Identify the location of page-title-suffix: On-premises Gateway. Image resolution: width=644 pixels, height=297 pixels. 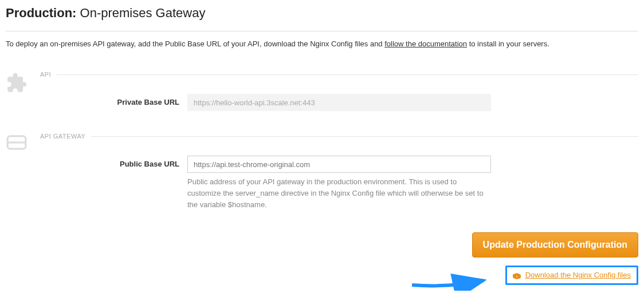
(141, 13).